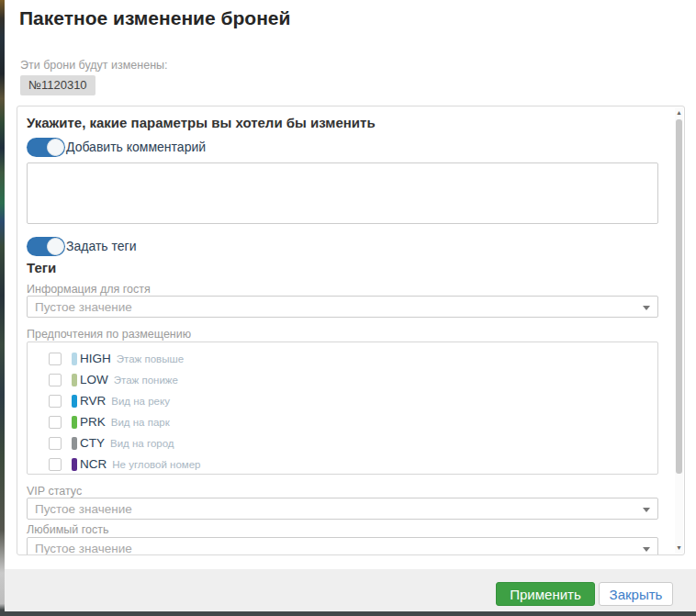 The height and width of the screenshot is (616, 696). What do you see at coordinates (140, 401) in the screenshot?
I see `tag-description: Вид на реку` at bounding box center [140, 401].